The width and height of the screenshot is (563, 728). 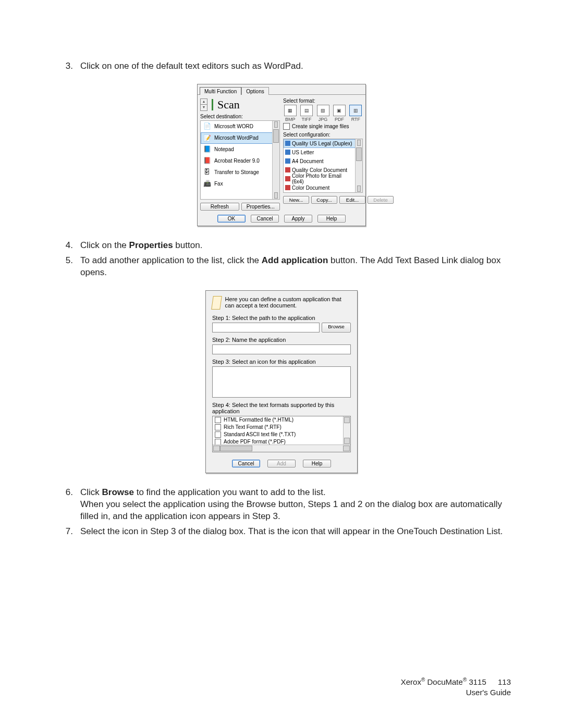 What do you see at coordinates (207, 126) in the screenshot?
I see `word-icon: 📄` at bounding box center [207, 126].